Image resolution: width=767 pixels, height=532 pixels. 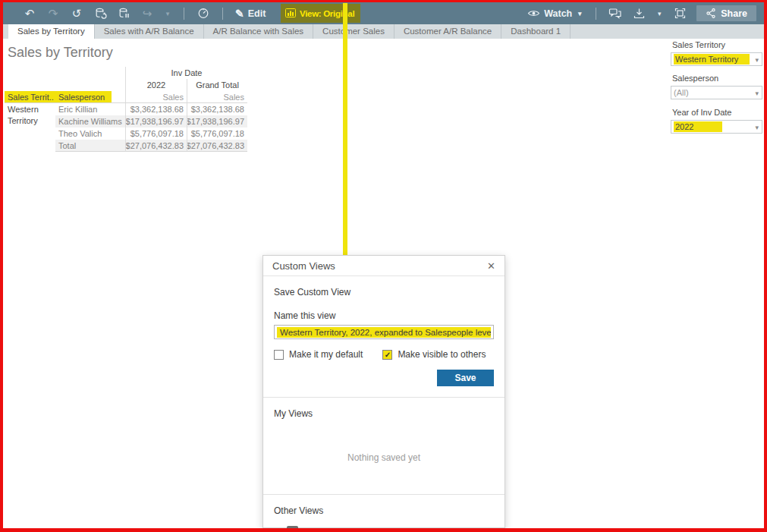 What do you see at coordinates (90, 134) in the screenshot?
I see `salesperson-cell: Theo Valich` at bounding box center [90, 134].